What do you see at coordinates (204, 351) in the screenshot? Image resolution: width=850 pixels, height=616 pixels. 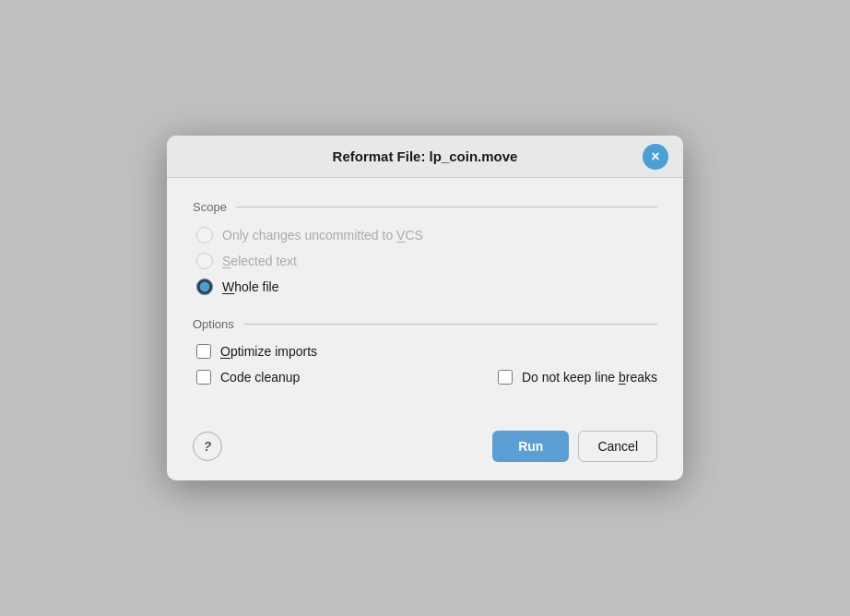 I see `checkbox-optimize` at bounding box center [204, 351].